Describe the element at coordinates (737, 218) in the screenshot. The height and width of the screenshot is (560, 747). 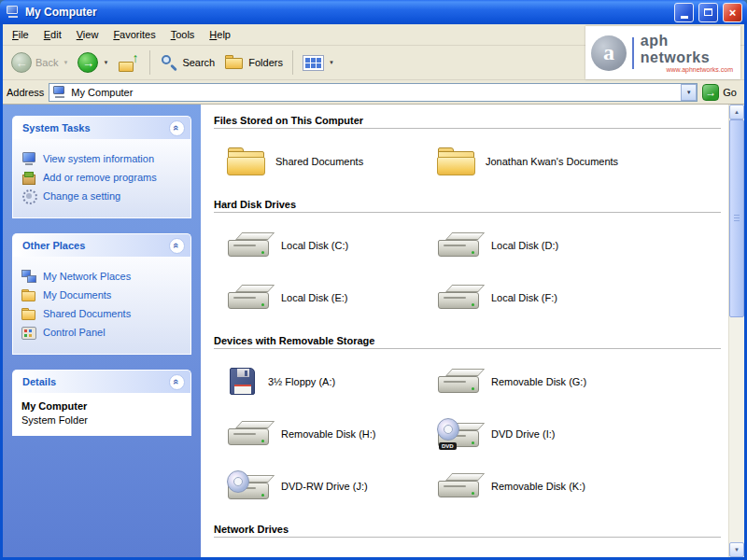
I see `scrollbar-thumb` at that location.